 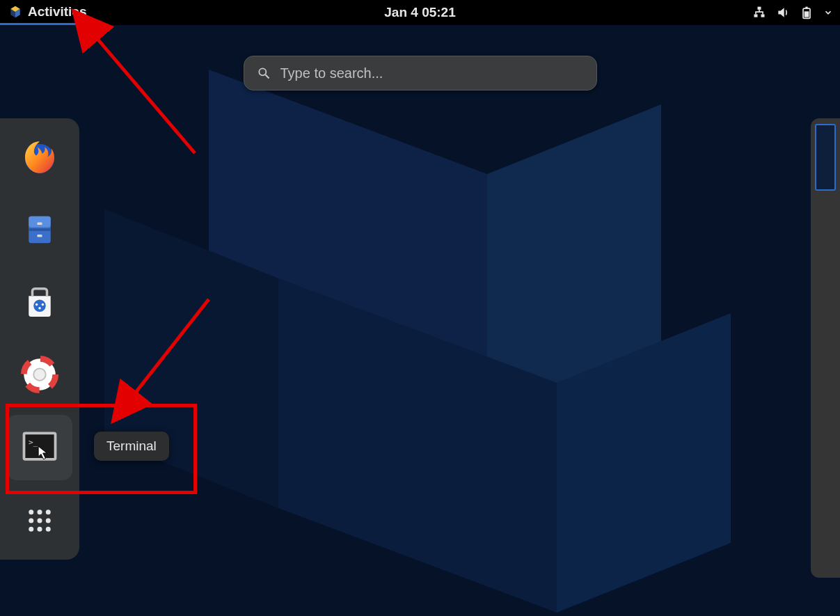 I want to click on dock-item-help, so click(x=40, y=374).